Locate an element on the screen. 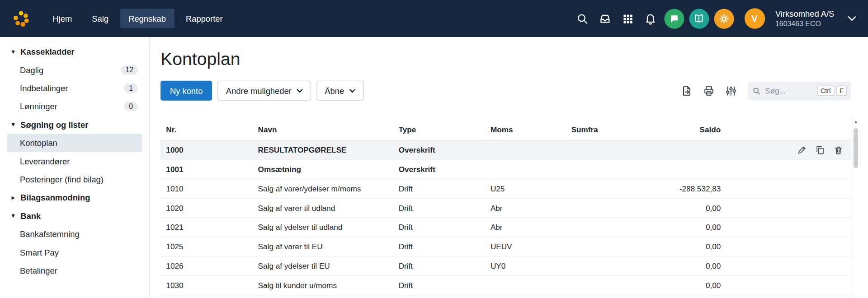 The height and width of the screenshot is (298, 868). table-row-1000: 1000RESULTATOPGØRELSEOverskrift is located at coordinates (505, 150).